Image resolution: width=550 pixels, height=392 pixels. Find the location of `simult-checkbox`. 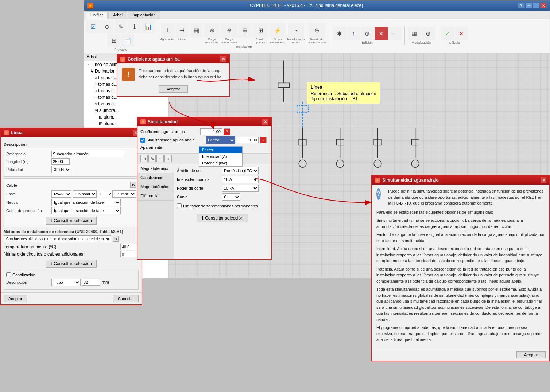

simult-checkbox is located at coordinates (143, 140).